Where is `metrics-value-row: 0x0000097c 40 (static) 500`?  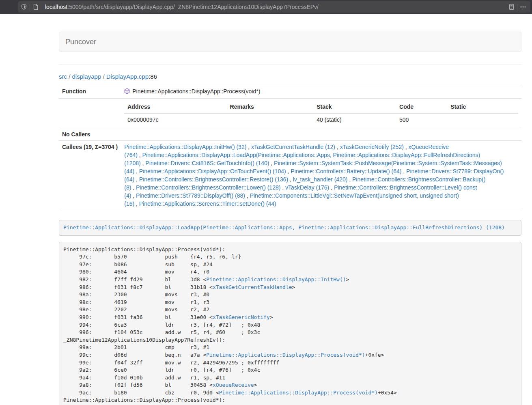
metrics-value-row: 0x0000097c 40 (static) 500 is located at coordinates (321, 119).